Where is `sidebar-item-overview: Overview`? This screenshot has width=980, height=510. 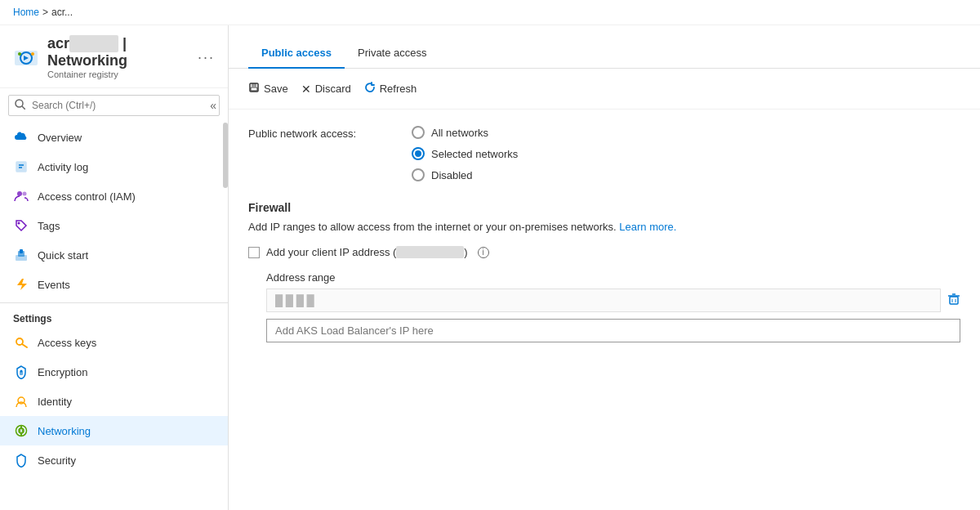
sidebar-item-overview: Overview is located at coordinates (114, 137).